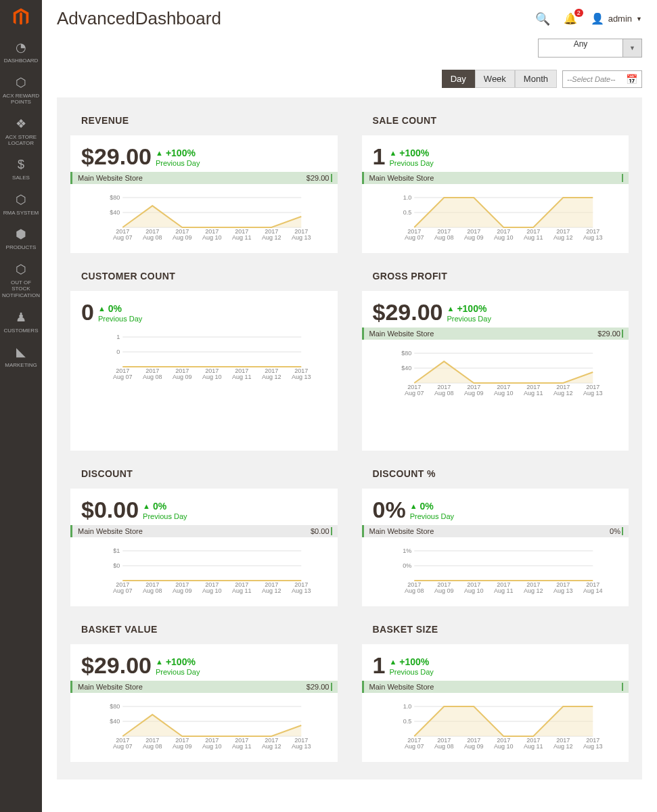 The height and width of the screenshot is (812, 657). What do you see at coordinates (570, 19) in the screenshot?
I see `notification-bell: 🔔2` at bounding box center [570, 19].